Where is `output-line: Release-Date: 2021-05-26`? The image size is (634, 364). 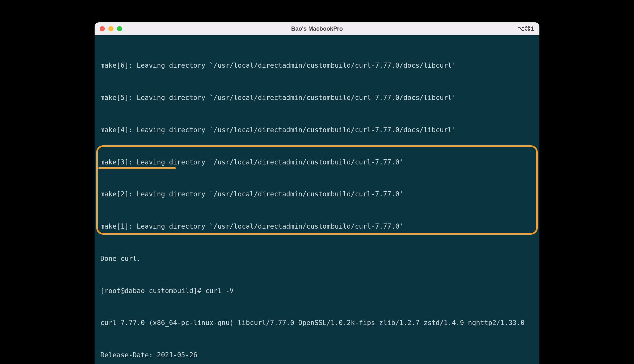 output-line: Release-Date: 2021-05-26 is located at coordinates (317, 355).